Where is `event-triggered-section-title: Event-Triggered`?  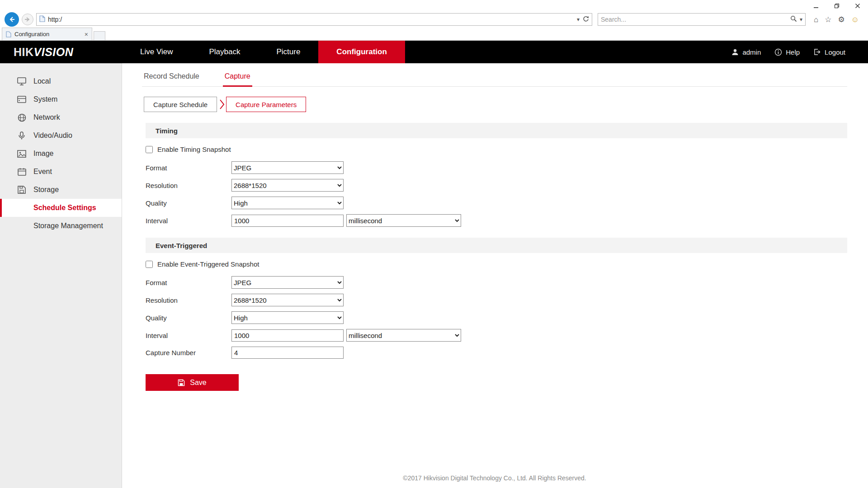 event-triggered-section-title: Event-Triggered is located at coordinates (181, 246).